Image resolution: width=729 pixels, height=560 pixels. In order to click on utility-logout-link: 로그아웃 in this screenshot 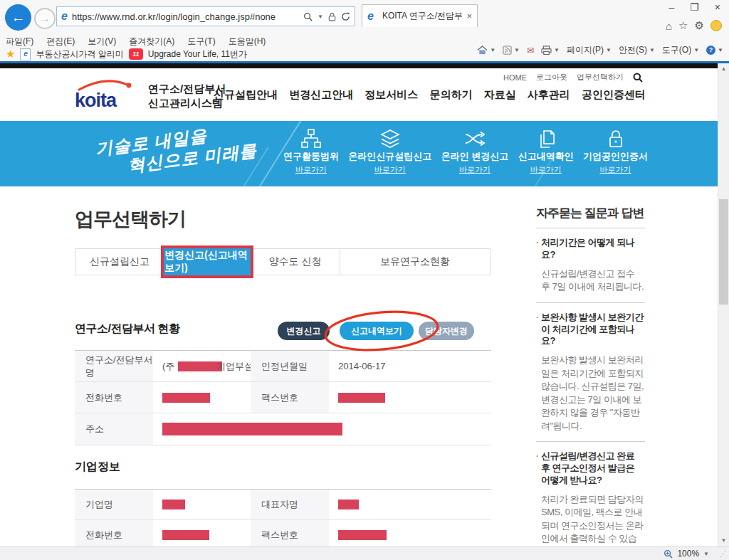, I will do `click(552, 77)`.